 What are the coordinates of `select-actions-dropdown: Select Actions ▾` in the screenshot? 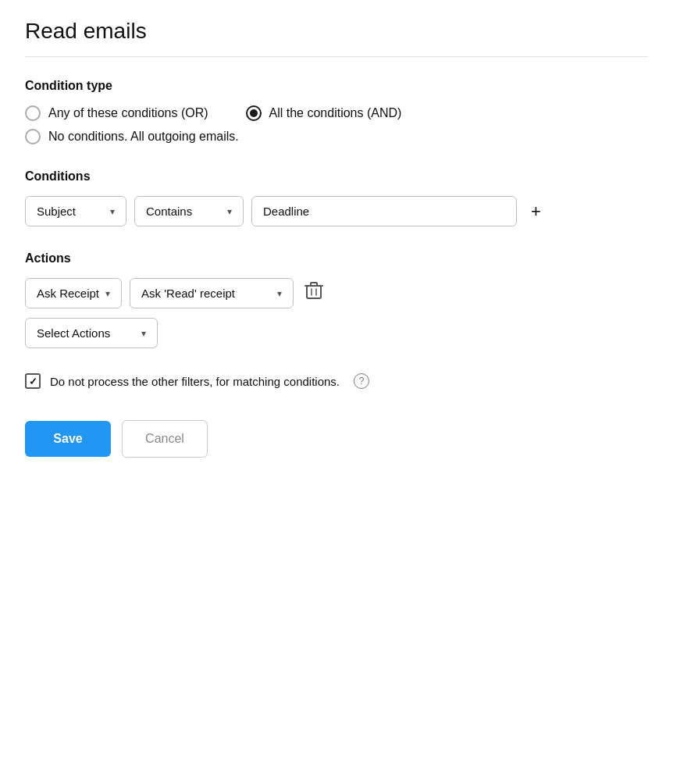 It's located at (91, 333).